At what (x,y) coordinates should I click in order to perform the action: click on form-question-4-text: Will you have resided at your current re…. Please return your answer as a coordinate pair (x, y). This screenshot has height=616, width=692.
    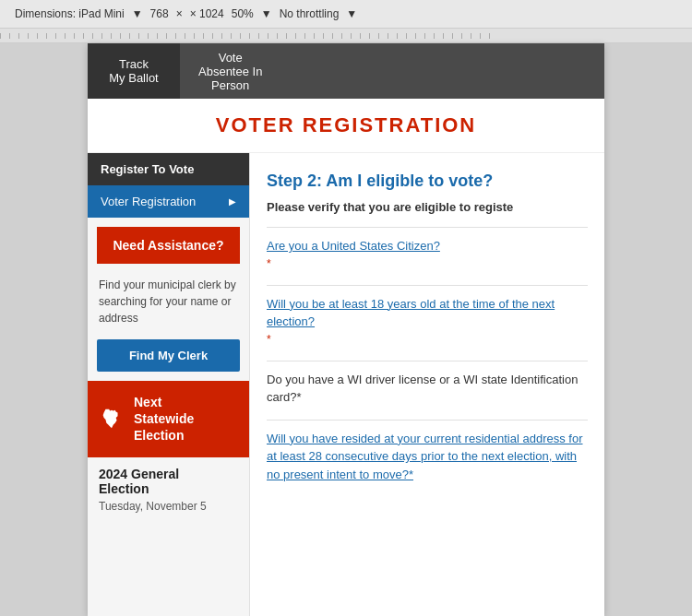
    Looking at the image, I should click on (427, 457).